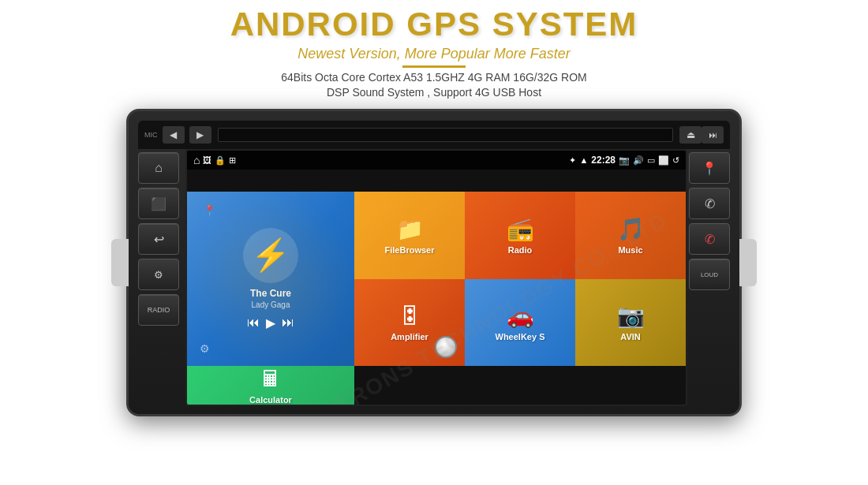  What do you see at coordinates (624, 160) in the screenshot?
I see `status-right: ✦ ▲ 22:28 📷 🔊 ▭ ⬜ ↺` at bounding box center [624, 160].